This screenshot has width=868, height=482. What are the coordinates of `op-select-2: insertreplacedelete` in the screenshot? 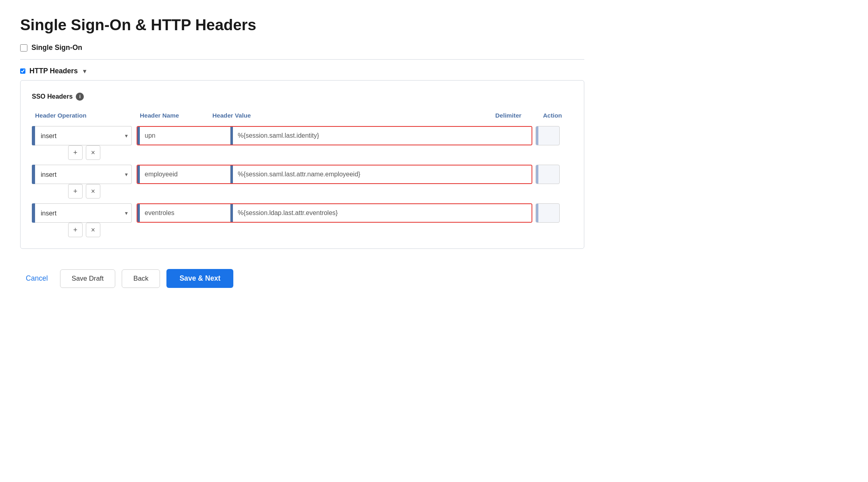 It's located at (83, 213).